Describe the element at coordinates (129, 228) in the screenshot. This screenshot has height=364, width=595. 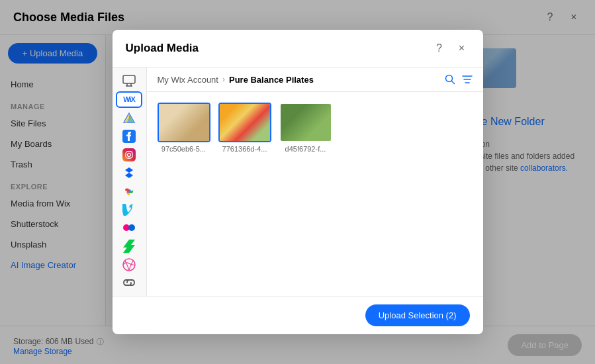
I see `flickr-icon` at that location.